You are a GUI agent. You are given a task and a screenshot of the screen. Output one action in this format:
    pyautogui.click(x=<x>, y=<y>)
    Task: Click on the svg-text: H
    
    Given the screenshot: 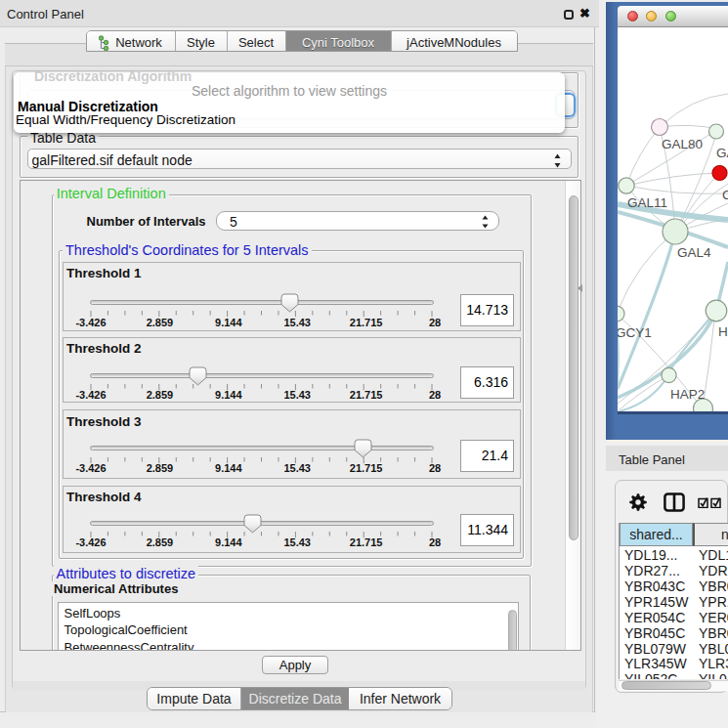 What is the action you would take?
    pyautogui.click(x=723, y=332)
    